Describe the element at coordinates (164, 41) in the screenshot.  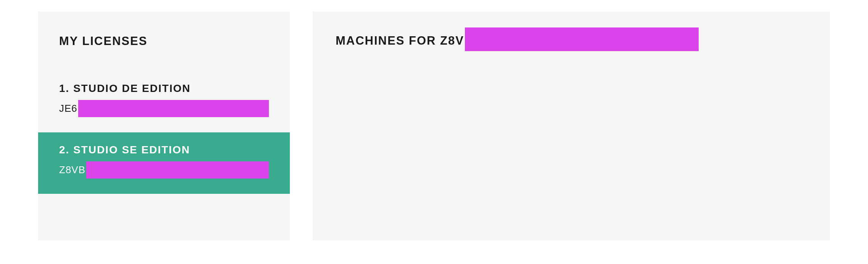
I see `licenses-header: MY LICENSES` at that location.